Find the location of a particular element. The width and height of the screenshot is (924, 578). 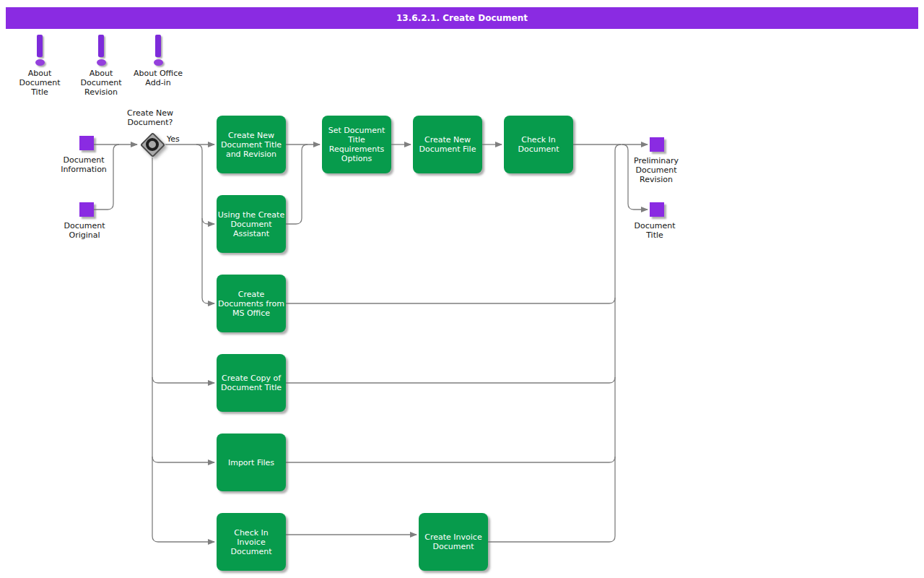

edge-decision-to-check-in-invoice is located at coordinates (183, 350).